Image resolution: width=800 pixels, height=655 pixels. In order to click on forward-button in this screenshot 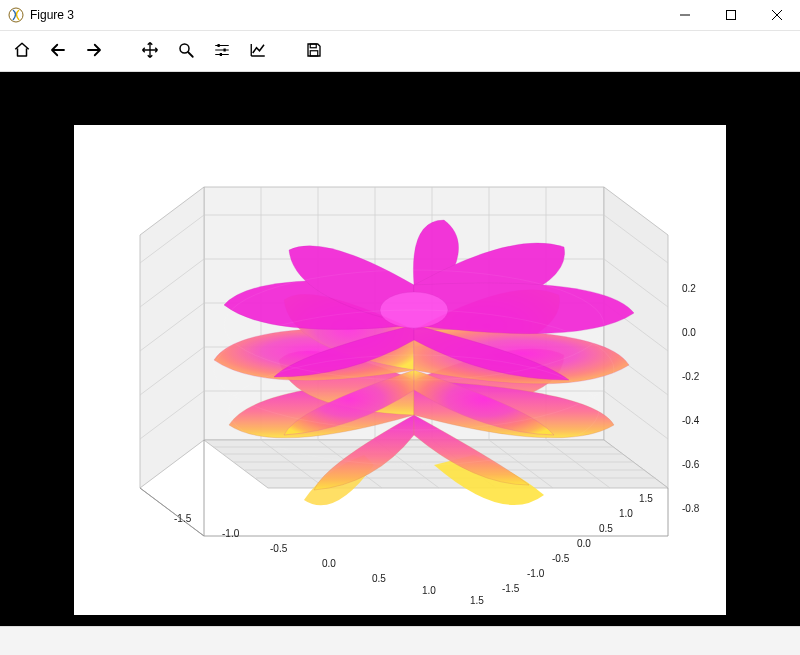, I will do `click(94, 51)`.